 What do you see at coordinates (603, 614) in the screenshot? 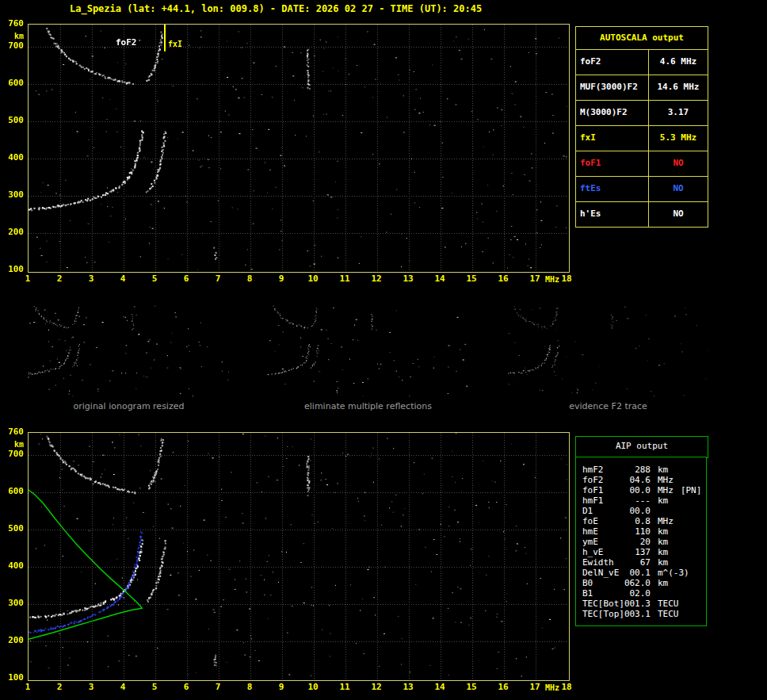
I see `aip-param-name: TEC[Top]` at bounding box center [603, 614].